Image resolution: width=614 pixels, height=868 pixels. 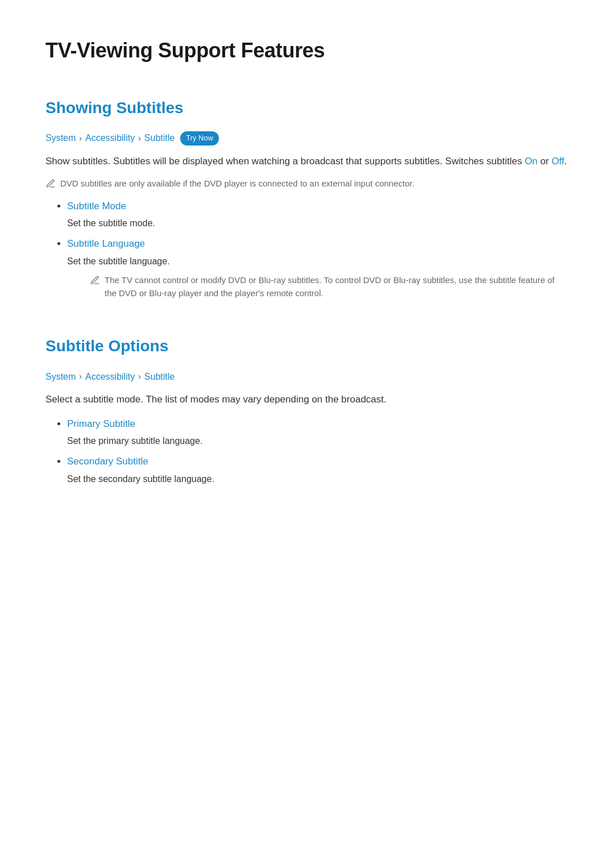 What do you see at coordinates (307, 138) in the screenshot?
I see `breadcrumb-showing-subtitles: System › Accessibility › Subtitle Try No…` at bounding box center [307, 138].